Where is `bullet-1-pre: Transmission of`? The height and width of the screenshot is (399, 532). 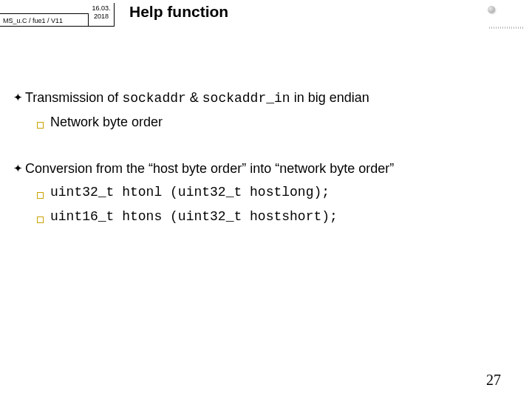 bullet-1-pre: Transmission of is located at coordinates (74, 98).